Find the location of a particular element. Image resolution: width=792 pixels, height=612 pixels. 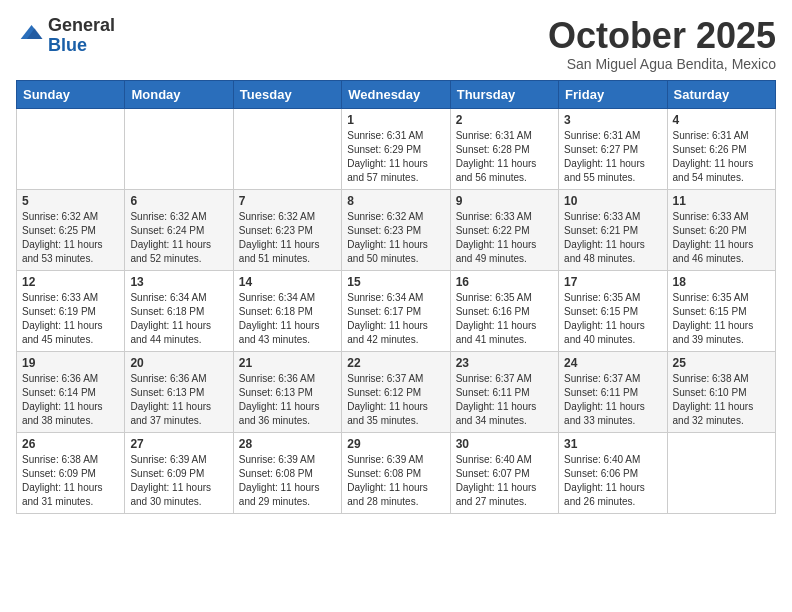

day-number: 6 is located at coordinates (178, 201).